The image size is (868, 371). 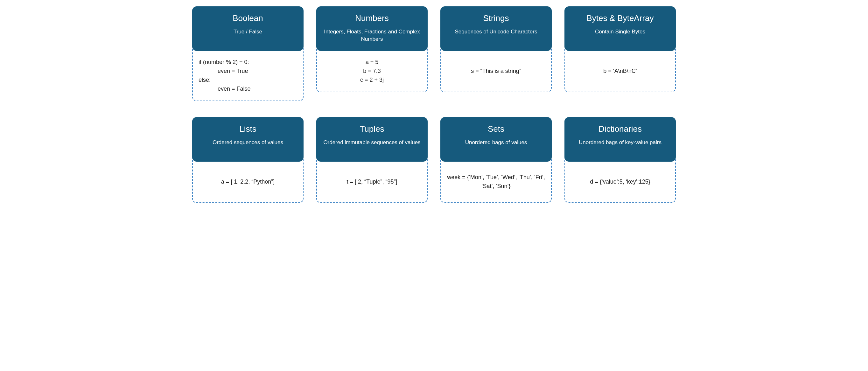 What do you see at coordinates (248, 143) in the screenshot?
I see `card-subtitle: Ordered sequences of values` at bounding box center [248, 143].